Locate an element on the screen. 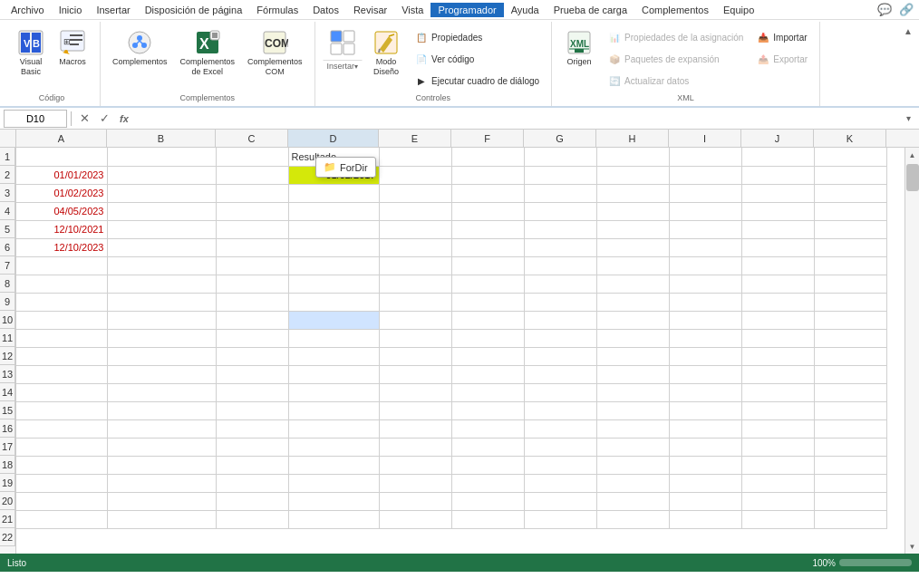  cell-c4 is located at coordinates (252, 211).